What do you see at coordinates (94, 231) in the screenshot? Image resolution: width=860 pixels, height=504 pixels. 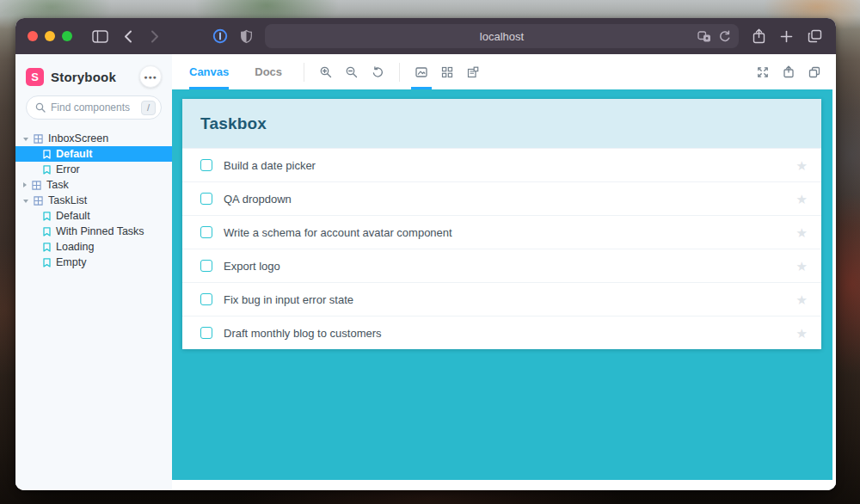 I see `sidebar-item-with-pinned-tasks: With Pinned Tasks` at bounding box center [94, 231].